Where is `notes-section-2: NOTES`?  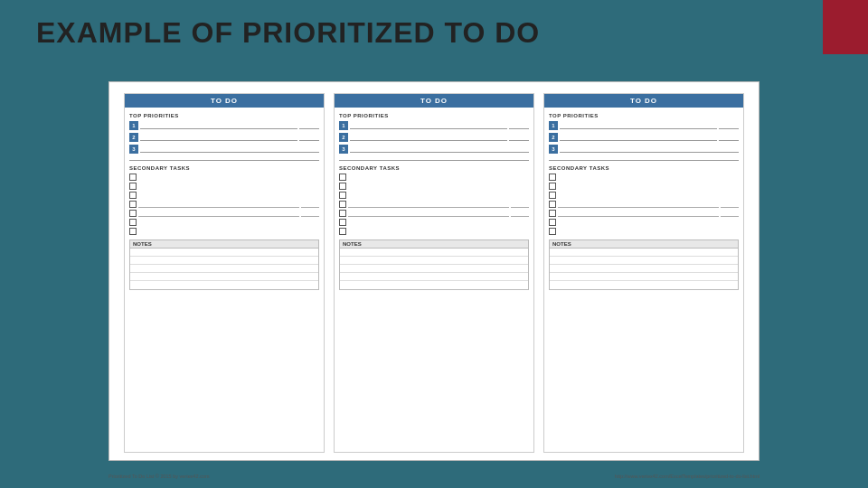 notes-section-2: NOTES is located at coordinates (434, 265).